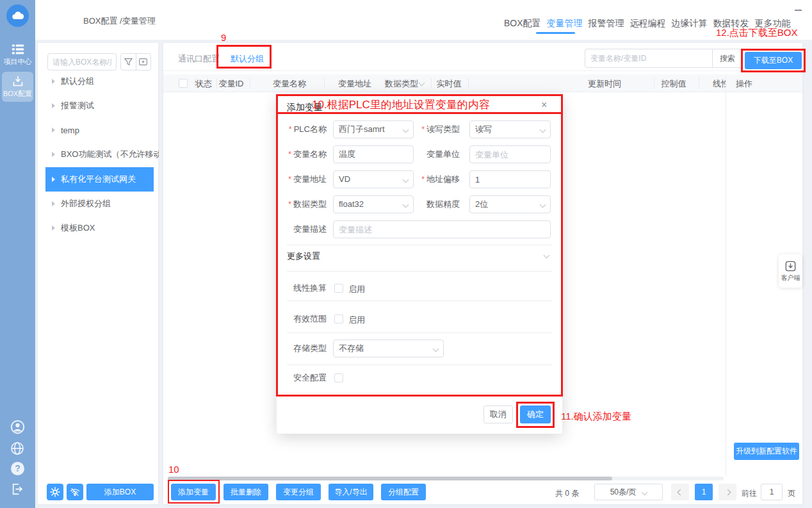  What do you see at coordinates (419, 365) in the screenshot?
I see `divider` at bounding box center [419, 365].